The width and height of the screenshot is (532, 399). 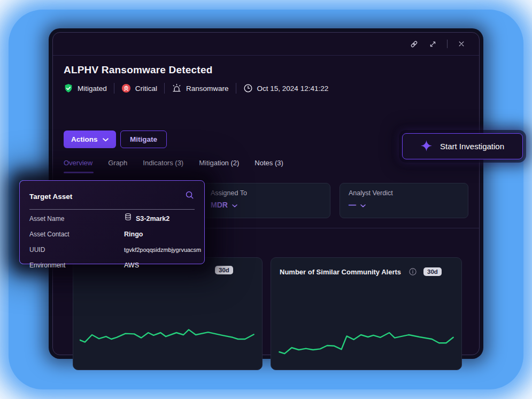 What do you see at coordinates (224, 205) in the screenshot?
I see `assigned-to-dropdown: MDR` at bounding box center [224, 205].